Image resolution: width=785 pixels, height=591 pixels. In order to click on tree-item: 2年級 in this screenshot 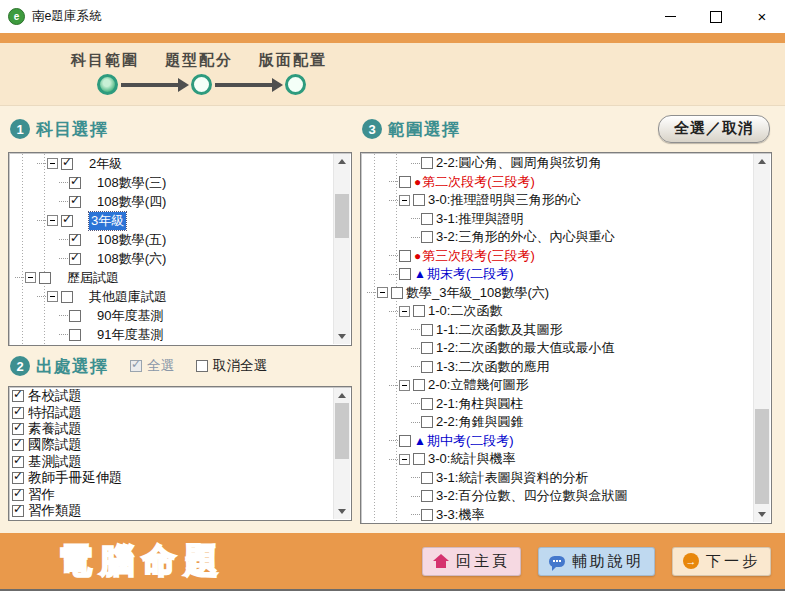, I will do `click(172, 164)`.